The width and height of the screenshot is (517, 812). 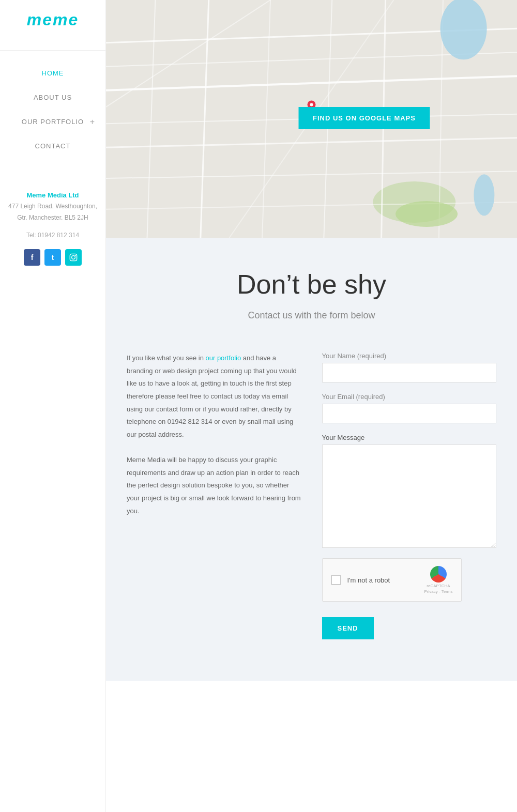 What do you see at coordinates (53, 122) in the screenshot?
I see `nav-portfolio: OUR PORTFOLIO +` at bounding box center [53, 122].